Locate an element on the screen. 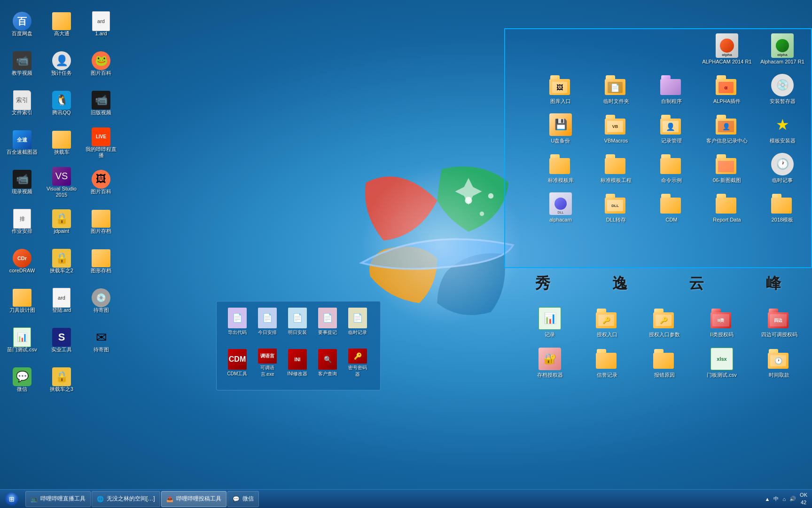 The width and height of the screenshot is (812, 508). icon-cunaq: 🔐 存档授权器 is located at coordinates (550, 363).